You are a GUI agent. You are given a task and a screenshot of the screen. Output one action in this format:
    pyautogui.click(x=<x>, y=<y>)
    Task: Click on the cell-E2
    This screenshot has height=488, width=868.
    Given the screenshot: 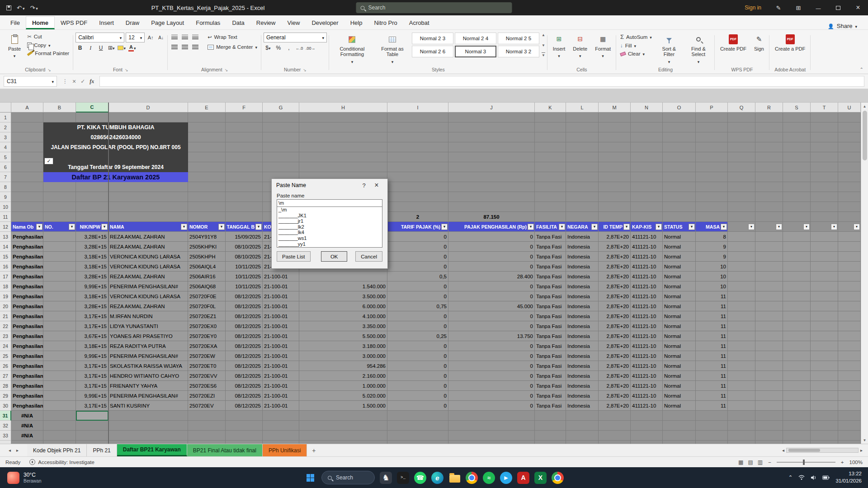 What is the action you would take?
    pyautogui.click(x=207, y=127)
    